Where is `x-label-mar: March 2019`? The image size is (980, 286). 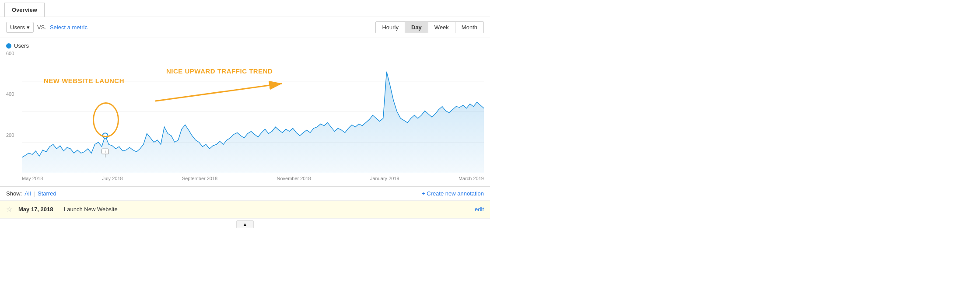 x-label-mar: March 2019 is located at coordinates (471, 178).